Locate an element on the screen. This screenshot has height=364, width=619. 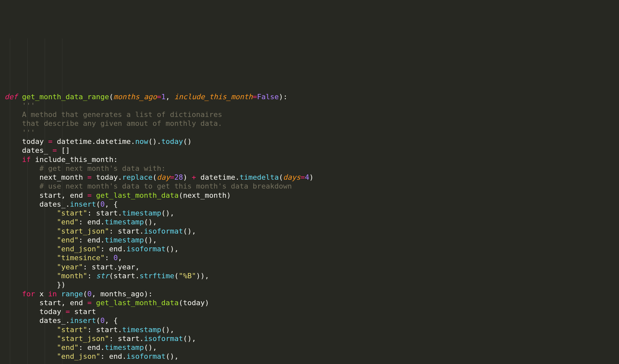
token-ident: next_month is located at coordinates (46, 177).